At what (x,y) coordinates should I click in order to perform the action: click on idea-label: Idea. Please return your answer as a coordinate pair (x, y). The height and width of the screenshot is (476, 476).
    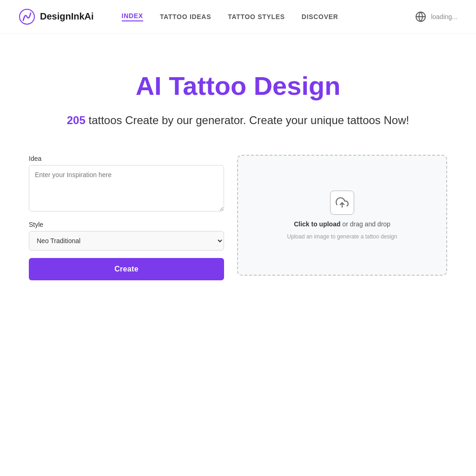
    Looking at the image, I should click on (126, 159).